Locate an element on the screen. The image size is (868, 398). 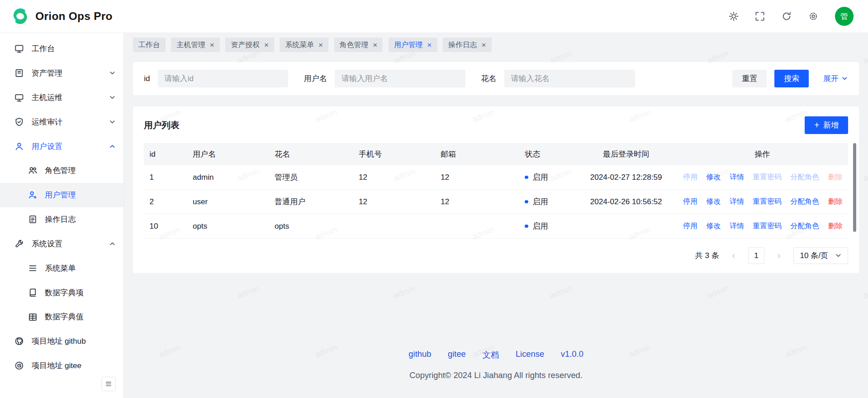
user-avatar: 管 is located at coordinates (844, 16).